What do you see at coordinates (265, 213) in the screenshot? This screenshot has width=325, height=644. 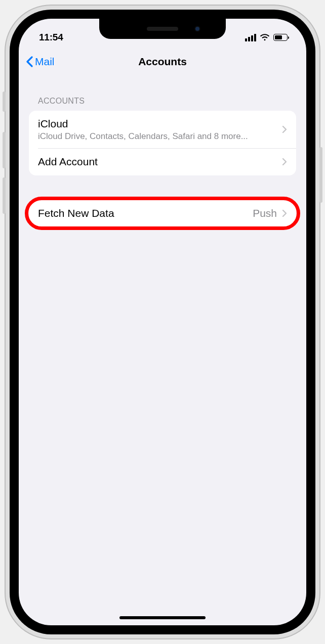 I see `fetch-value: Push` at bounding box center [265, 213].